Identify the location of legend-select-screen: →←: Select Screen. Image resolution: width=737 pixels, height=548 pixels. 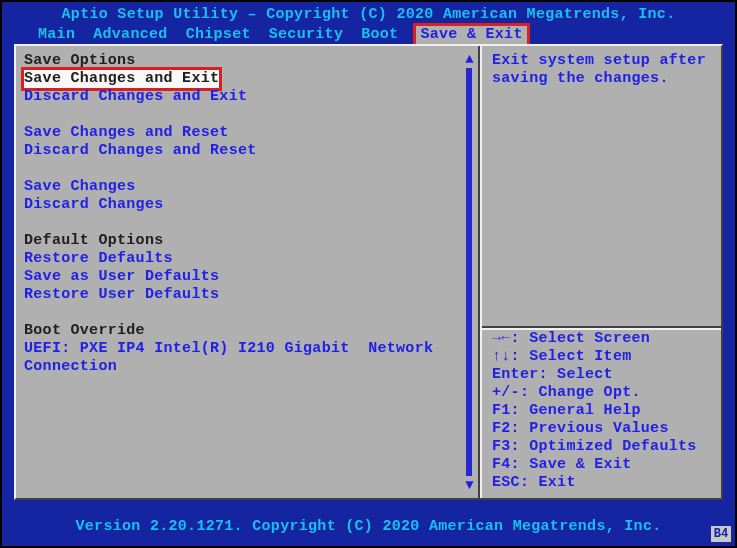
(602, 339).